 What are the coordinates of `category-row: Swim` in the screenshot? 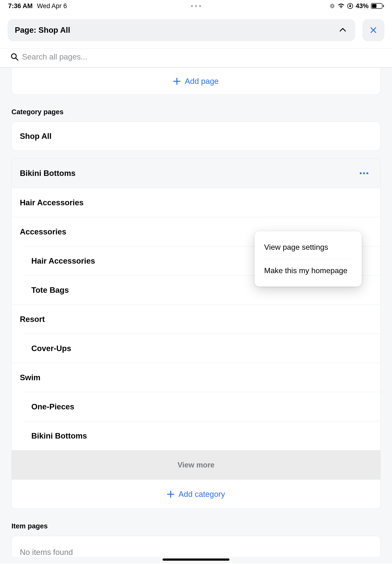 It's located at (196, 377).